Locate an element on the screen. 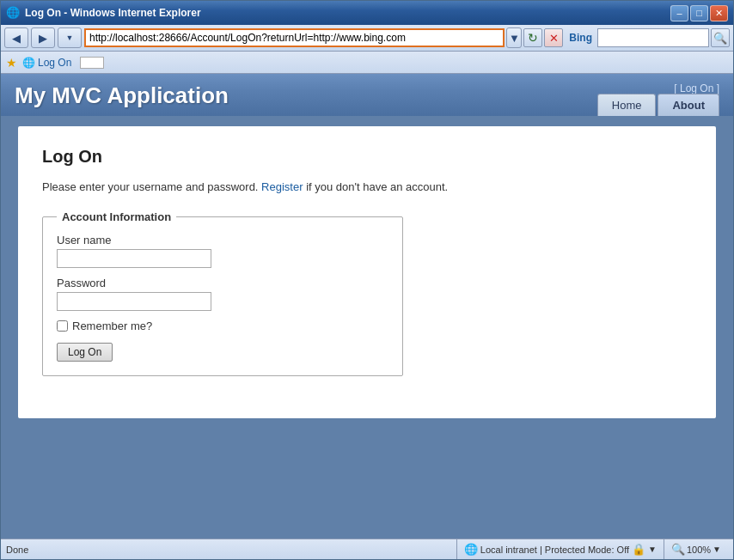  login-link: Log On is located at coordinates (696, 88).